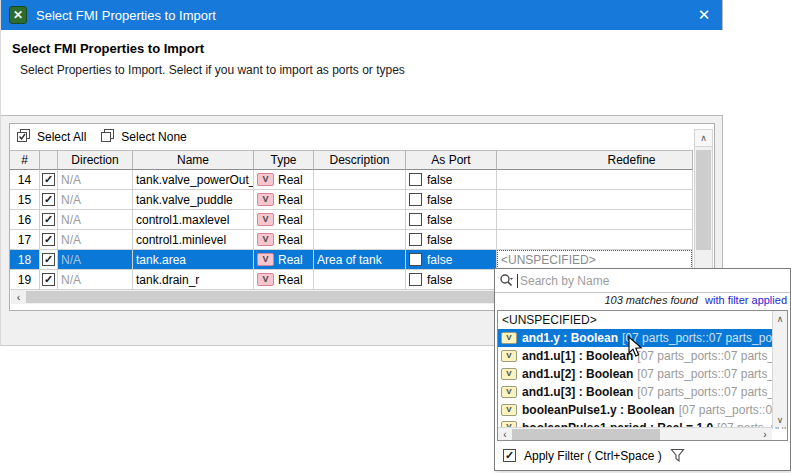 The height and width of the screenshot is (473, 791). Describe the element at coordinates (595, 160) in the screenshot. I see `col-header-redefine: Redefine` at that location.